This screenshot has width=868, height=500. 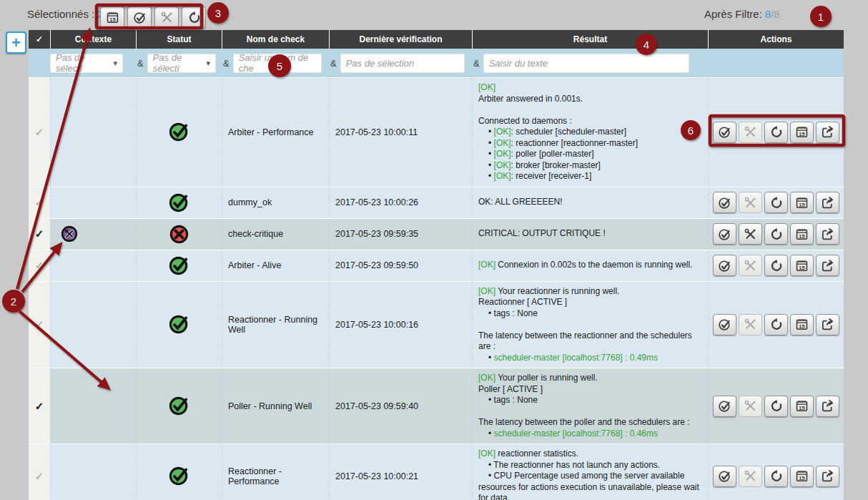 What do you see at coordinates (436, 406) in the screenshot?
I see `table-row: ✓Poller - Running Well2017-05-23 09:59:4…` at bounding box center [436, 406].